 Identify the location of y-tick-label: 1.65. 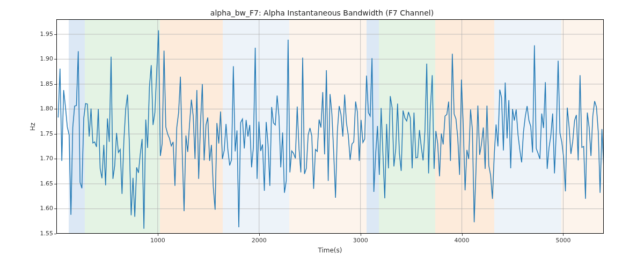
(47, 183).